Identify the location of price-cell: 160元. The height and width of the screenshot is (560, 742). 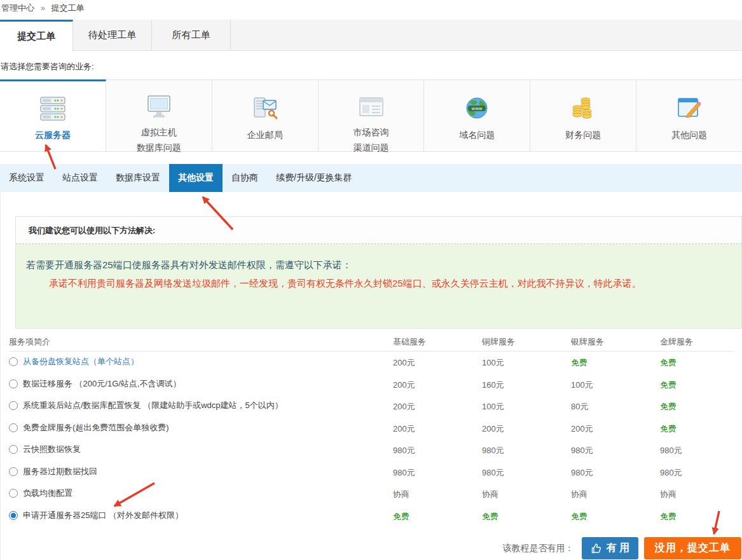
(493, 385).